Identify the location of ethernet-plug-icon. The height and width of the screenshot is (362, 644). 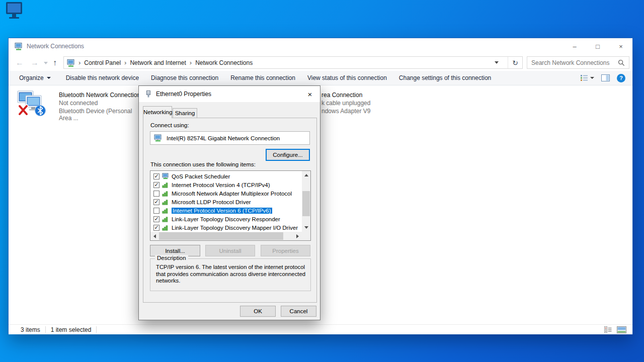
(148, 94).